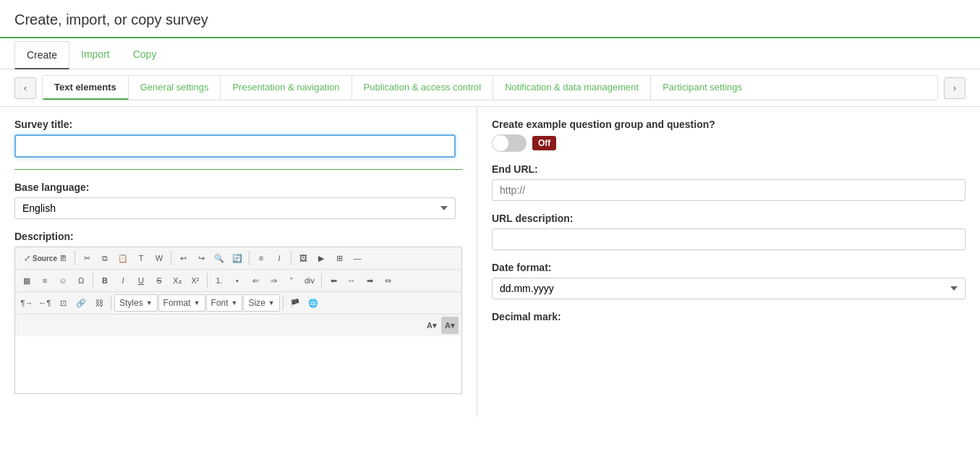 This screenshot has height=475, width=980. I want to click on font-dropdown: Font ▼, so click(224, 303).